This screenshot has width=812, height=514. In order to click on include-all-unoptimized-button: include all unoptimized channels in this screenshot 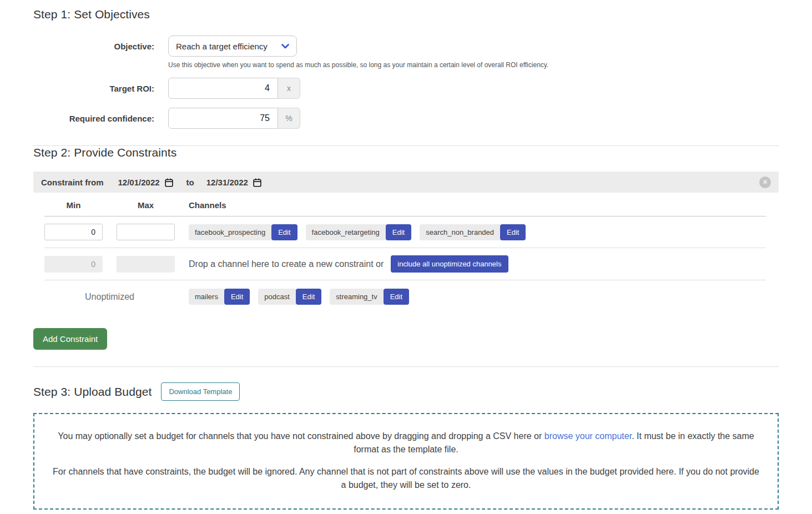, I will do `click(450, 264)`.